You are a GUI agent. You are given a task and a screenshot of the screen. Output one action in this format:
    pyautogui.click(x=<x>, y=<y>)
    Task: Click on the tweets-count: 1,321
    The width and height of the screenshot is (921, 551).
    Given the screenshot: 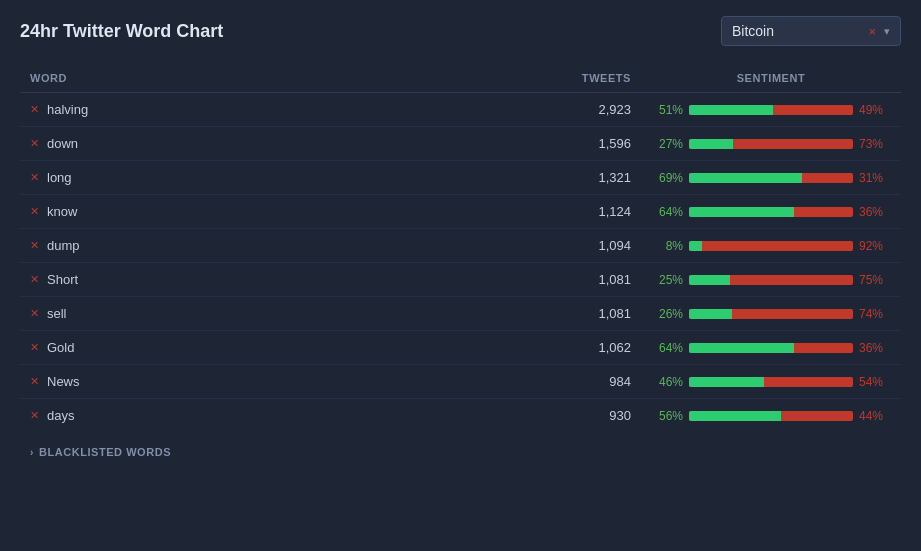 What is the action you would take?
    pyautogui.click(x=591, y=178)
    